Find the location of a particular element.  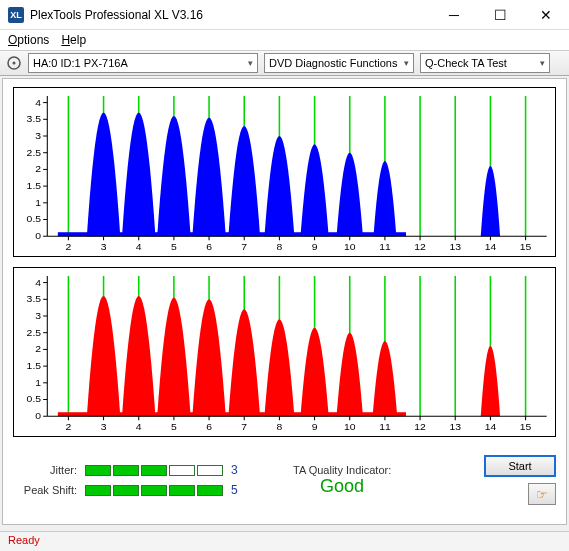

minimize-button: ─ is located at coordinates (454, 15).